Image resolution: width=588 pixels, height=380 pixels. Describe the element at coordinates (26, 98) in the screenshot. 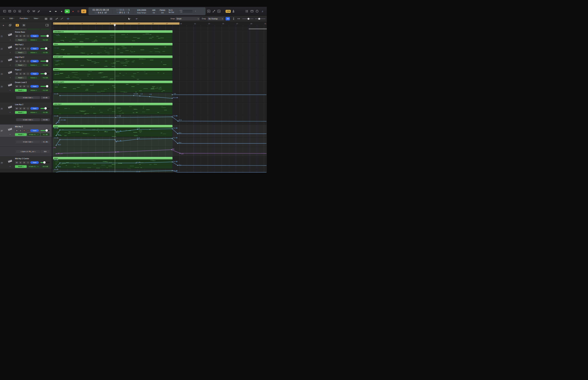

I see `automation-lane-header: 8 Gain: Gain⇅0.0 dB` at that location.